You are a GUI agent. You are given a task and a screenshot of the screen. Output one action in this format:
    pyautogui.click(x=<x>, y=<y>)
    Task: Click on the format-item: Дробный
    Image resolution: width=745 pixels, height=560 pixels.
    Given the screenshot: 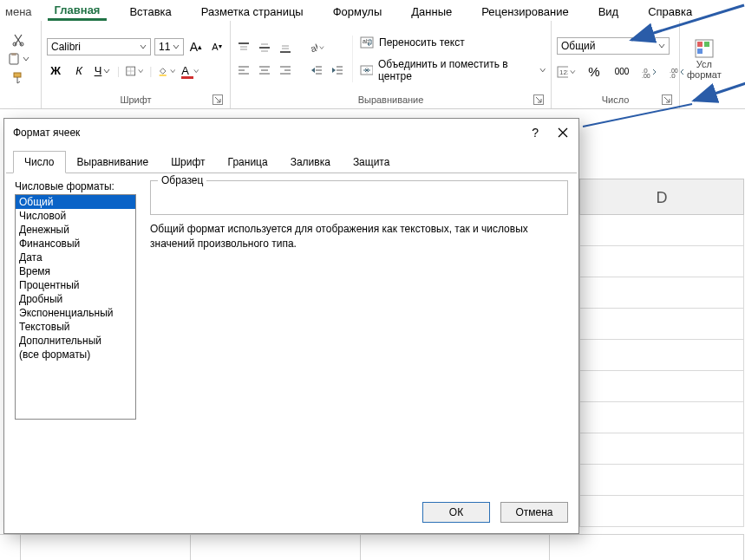 What is the action you would take?
    pyautogui.click(x=75, y=299)
    